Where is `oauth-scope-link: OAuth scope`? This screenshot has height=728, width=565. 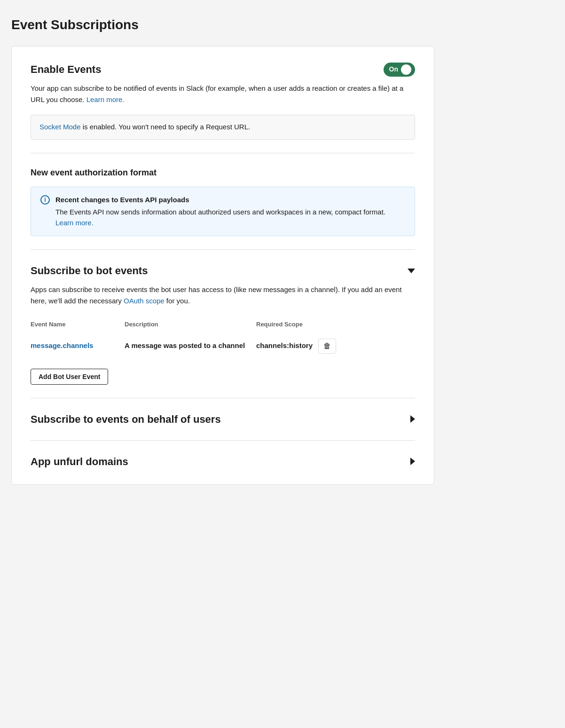 oauth-scope-link: OAuth scope is located at coordinates (144, 301).